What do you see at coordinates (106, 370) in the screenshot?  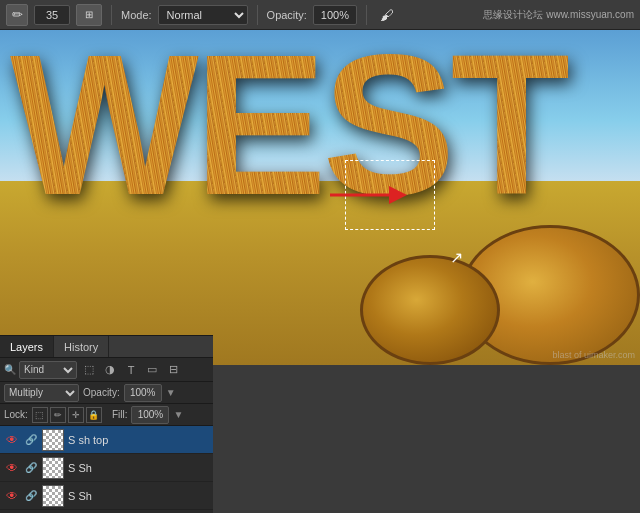 I see `panel-kind-row: 🔍 Kind ⬚ ◑ T ▭ ⊟` at bounding box center [106, 370].